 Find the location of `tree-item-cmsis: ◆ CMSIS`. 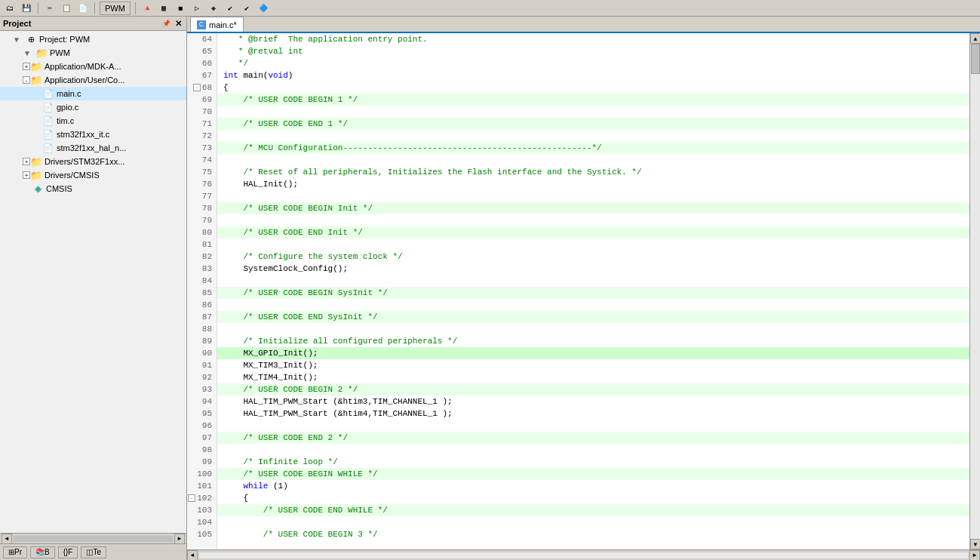

tree-item-cmsis: ◆ CMSIS is located at coordinates (94, 189).